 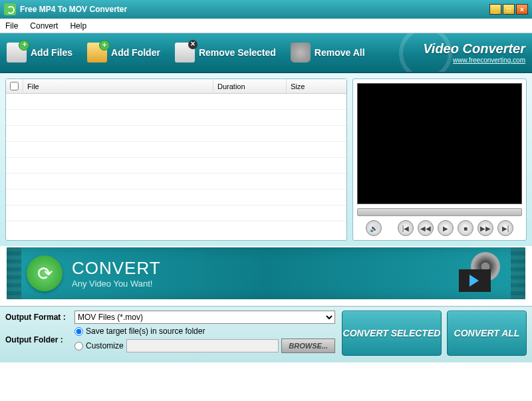 What do you see at coordinates (52, 53) in the screenshot?
I see `add-files-label: Add Files` at bounding box center [52, 53].